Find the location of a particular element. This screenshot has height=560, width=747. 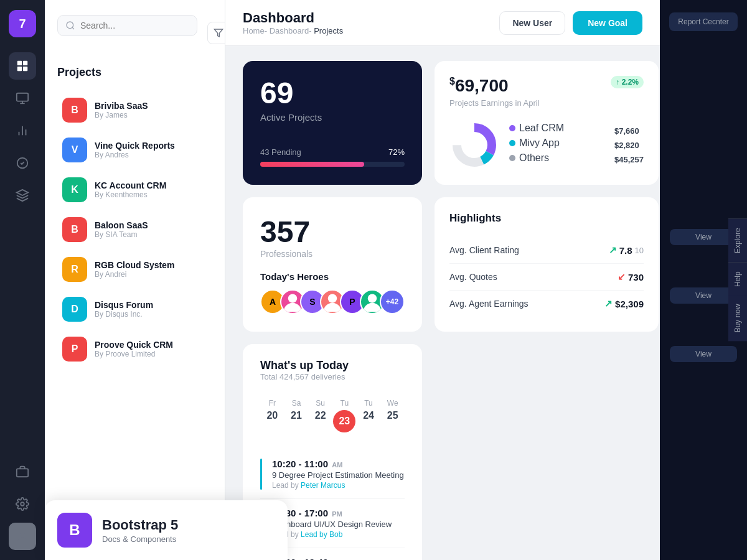

event-time-3: 12:00 - 13:40 AM is located at coordinates (330, 559).